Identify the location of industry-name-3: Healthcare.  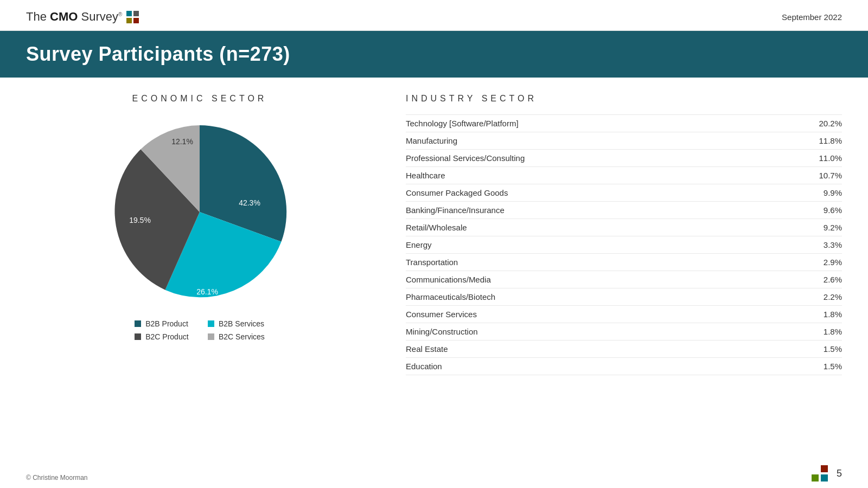
(425, 176).